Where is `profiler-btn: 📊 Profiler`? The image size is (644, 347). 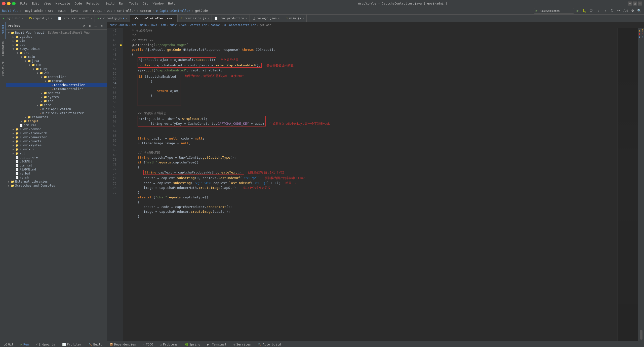
profiler-btn: 📊 Profiler is located at coordinates (72, 344).